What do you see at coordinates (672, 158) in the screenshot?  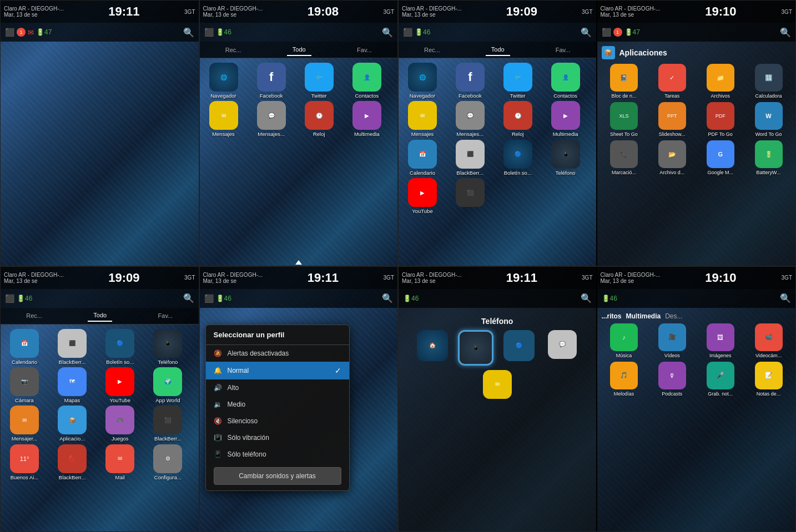 I see `app-archivod: 📂 Archivo d...` at bounding box center [672, 158].